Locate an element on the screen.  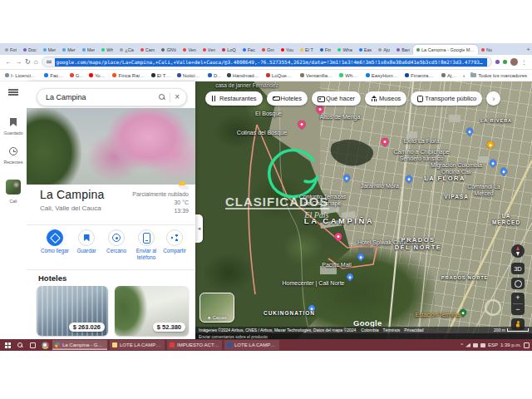
bookmark-item: » is located at coordinates (464, 76).